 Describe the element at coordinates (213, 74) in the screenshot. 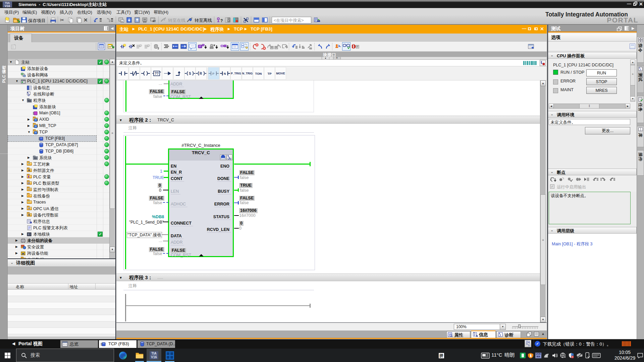

I see `svg-text: P` at that location.